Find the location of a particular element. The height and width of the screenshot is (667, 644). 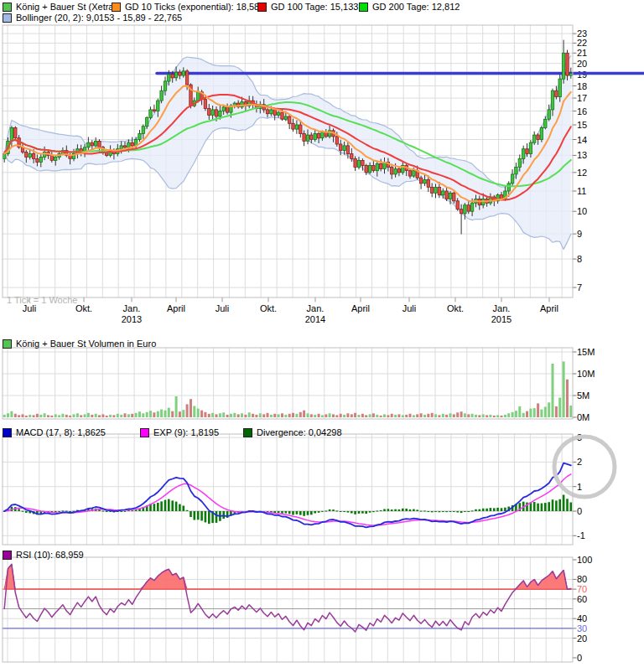

axis-tick-label: 10M is located at coordinates (585, 374).